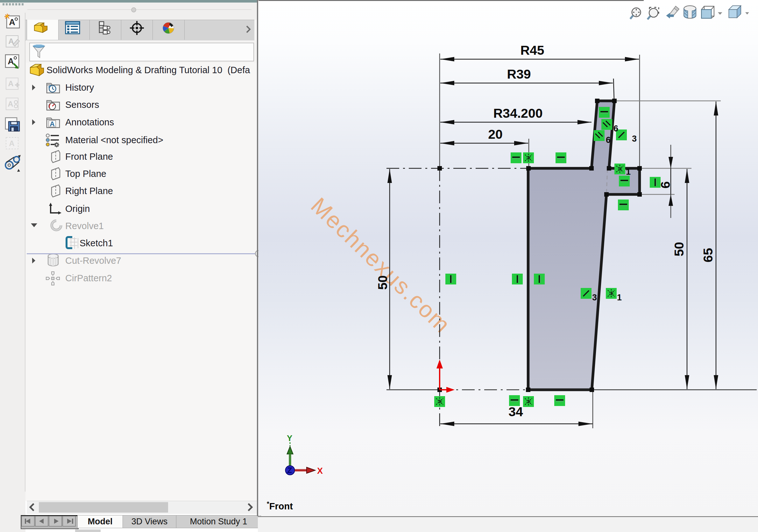 The height and width of the screenshot is (532, 758). I want to click on svg-text: R39, so click(519, 74).